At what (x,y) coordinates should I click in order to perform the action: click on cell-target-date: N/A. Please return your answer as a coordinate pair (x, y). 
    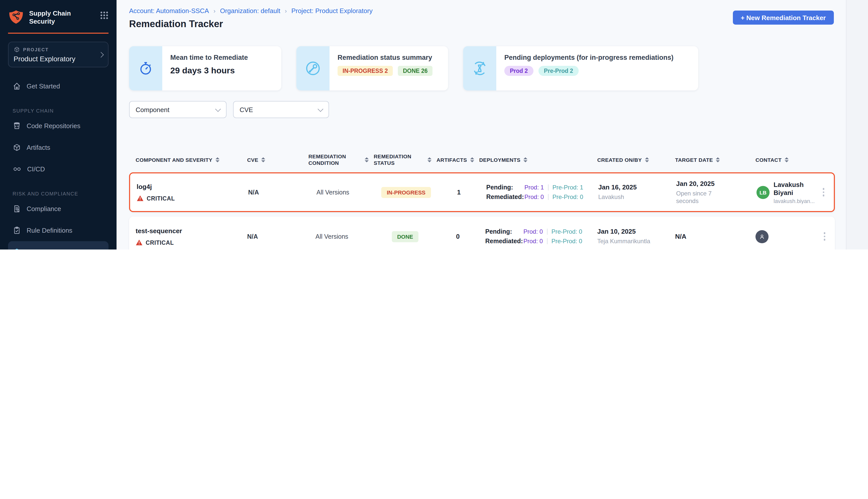
    Looking at the image, I should click on (715, 236).